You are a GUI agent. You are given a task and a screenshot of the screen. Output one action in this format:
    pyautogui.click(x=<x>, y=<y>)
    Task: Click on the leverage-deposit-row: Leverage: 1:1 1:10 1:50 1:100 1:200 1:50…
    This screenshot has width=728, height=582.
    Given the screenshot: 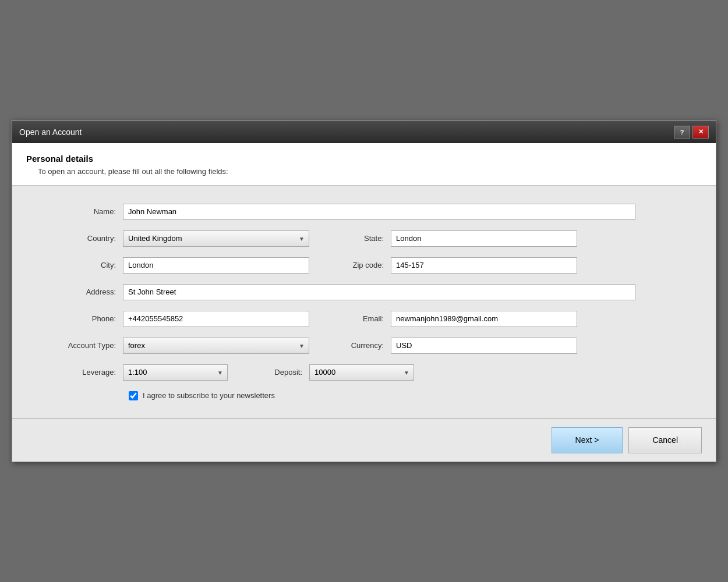 What is the action you would take?
    pyautogui.click(x=364, y=372)
    